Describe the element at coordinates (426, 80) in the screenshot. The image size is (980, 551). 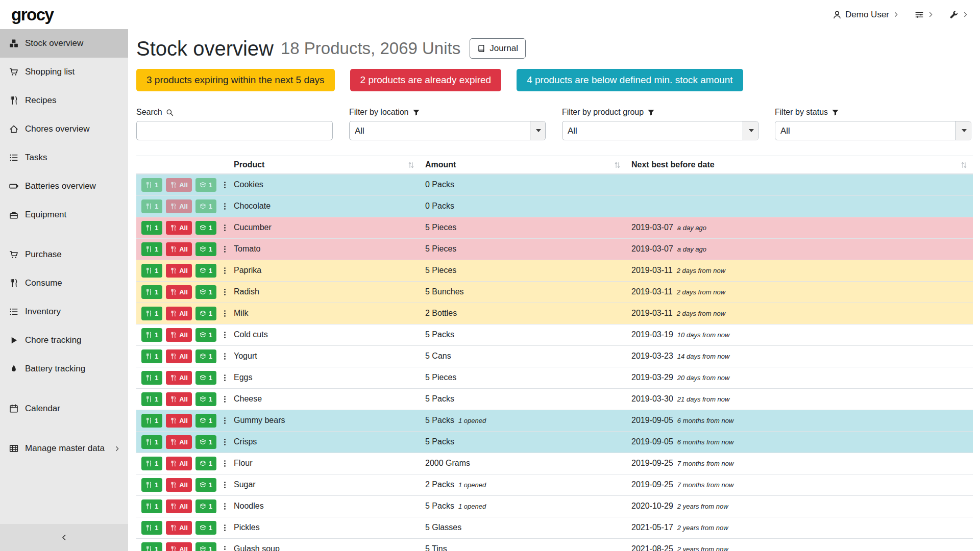
I see `expired-banner: 2 products are already expired` at that location.